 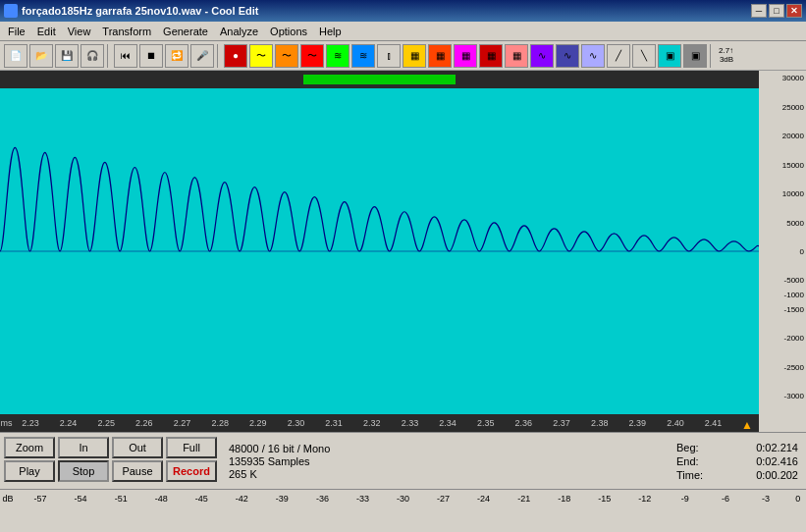 I want to click on time-tick-17: 2.40, so click(x=675, y=423).